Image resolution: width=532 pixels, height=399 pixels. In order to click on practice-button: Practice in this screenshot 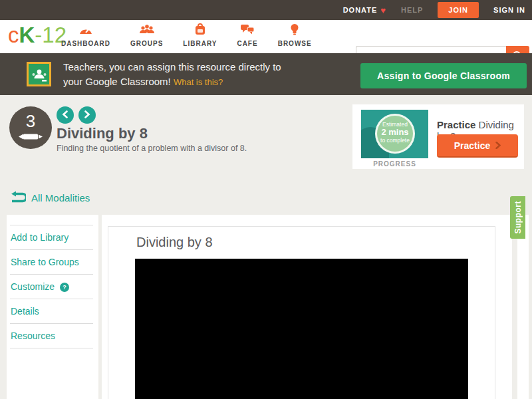, I will do `click(477, 146)`.